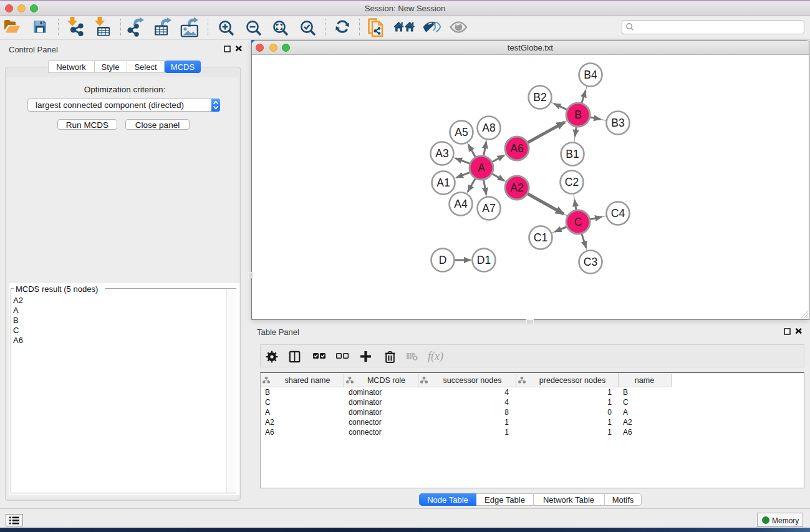 The image size is (810, 532). What do you see at coordinates (443, 260) in the screenshot?
I see `svg-text: D` at bounding box center [443, 260].